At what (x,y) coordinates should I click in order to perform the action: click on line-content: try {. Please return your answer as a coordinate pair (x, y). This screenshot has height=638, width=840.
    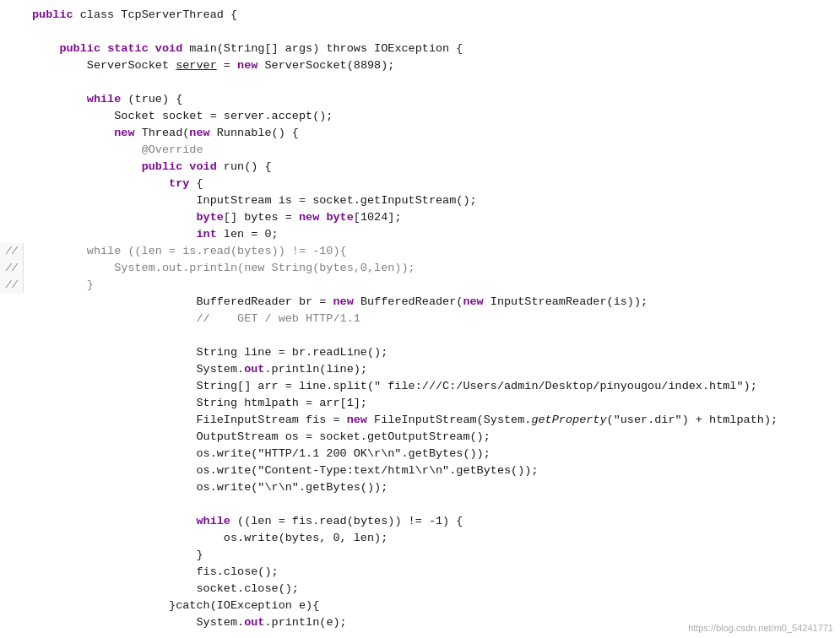
    Looking at the image, I should click on (432, 184).